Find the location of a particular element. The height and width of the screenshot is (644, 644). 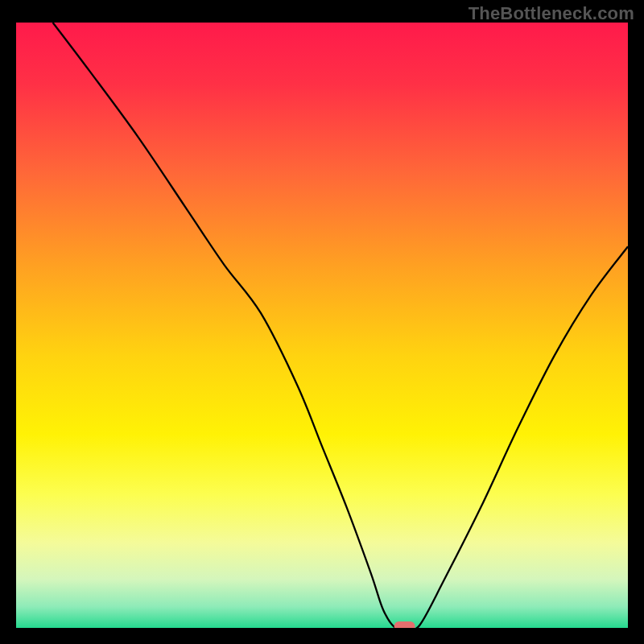

watermark-text: TheBottleneck.com is located at coordinates (551, 14).